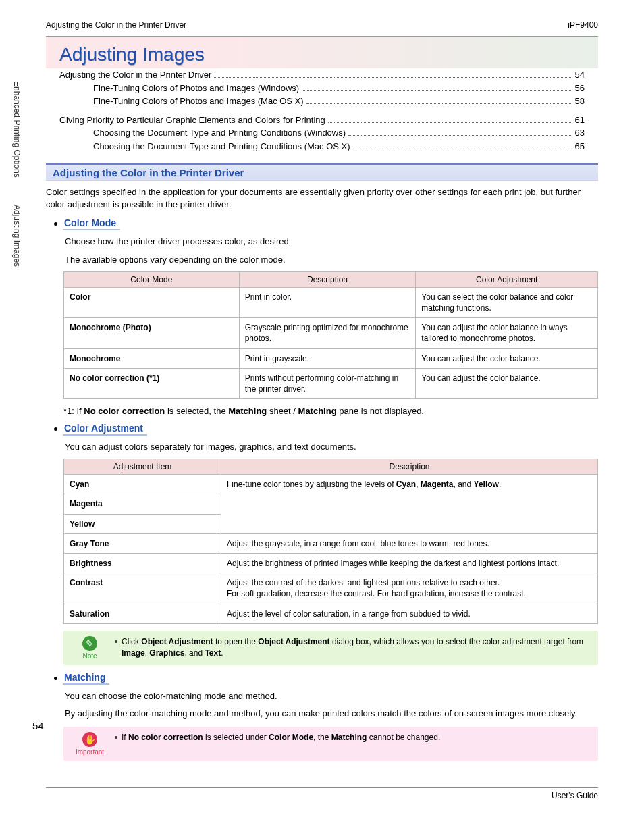 The width and height of the screenshot is (644, 834). What do you see at coordinates (236, 642) in the screenshot?
I see `text: to open the` at bounding box center [236, 642].